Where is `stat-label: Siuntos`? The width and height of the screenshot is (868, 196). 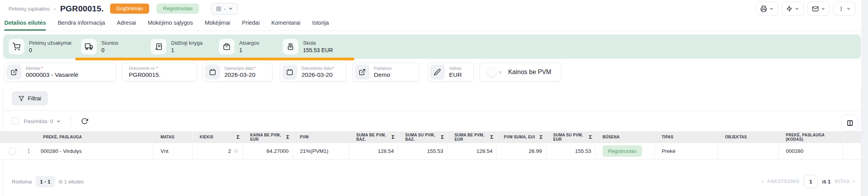 stat-label: Siuntos is located at coordinates (110, 43).